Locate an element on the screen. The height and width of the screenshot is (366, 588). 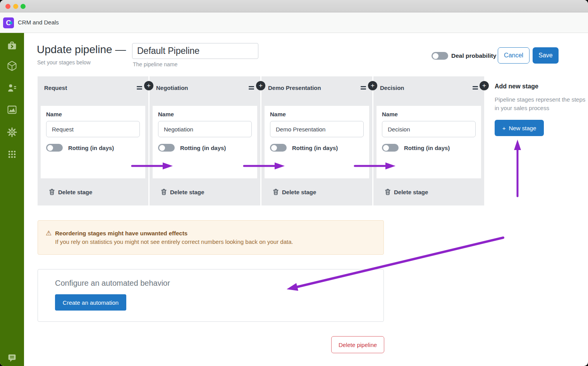
warning-title: Reordering stages might have unwanted ef… is located at coordinates (174, 233).